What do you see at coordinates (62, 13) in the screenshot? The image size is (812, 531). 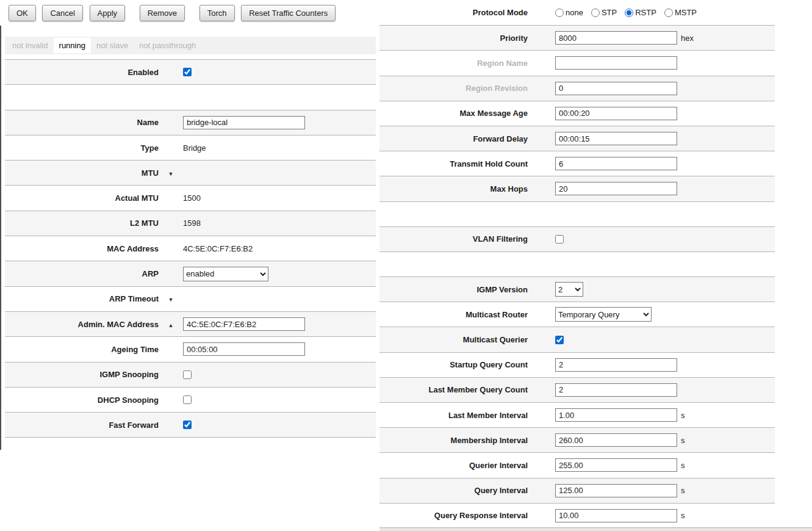 I see `cancel-button: Cancel` at bounding box center [62, 13].